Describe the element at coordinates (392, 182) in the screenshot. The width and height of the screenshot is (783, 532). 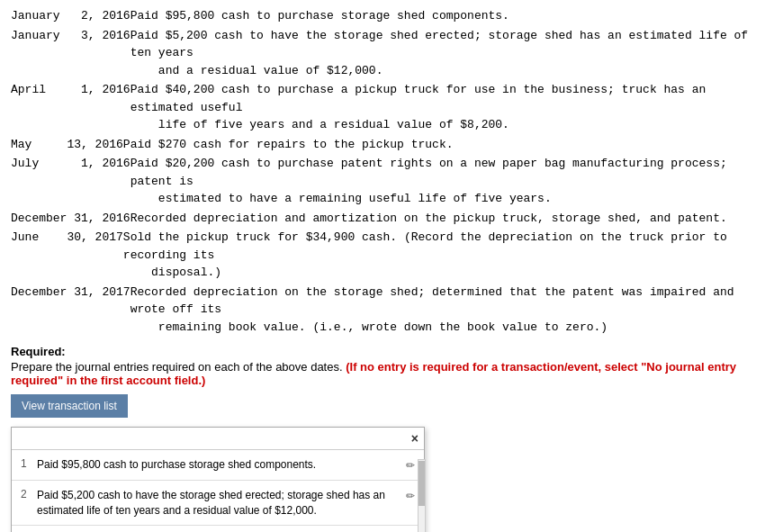
I see `transaction-row-5: July 1, 2016 Paid $20,200 cash to purcha…` at that location.